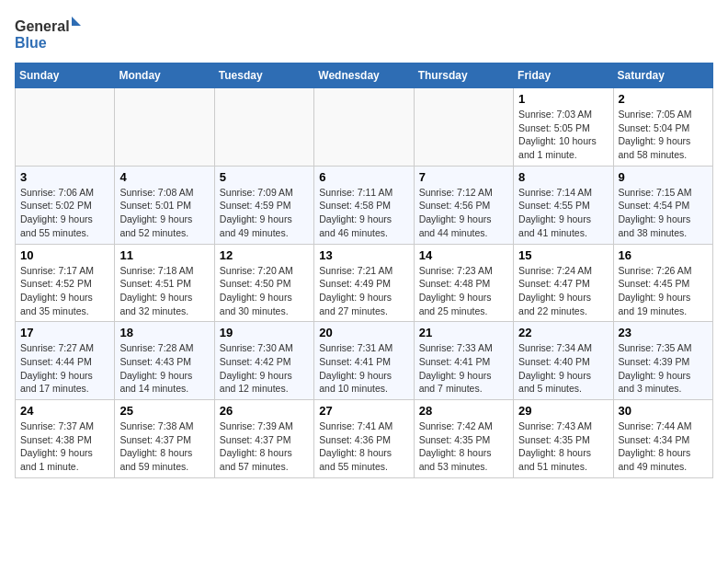  Describe the element at coordinates (65, 361) in the screenshot. I see `calendar-cell: 17Sunrise: 7:27 AM Sunset: 4:44 PM Dayli…` at that location.